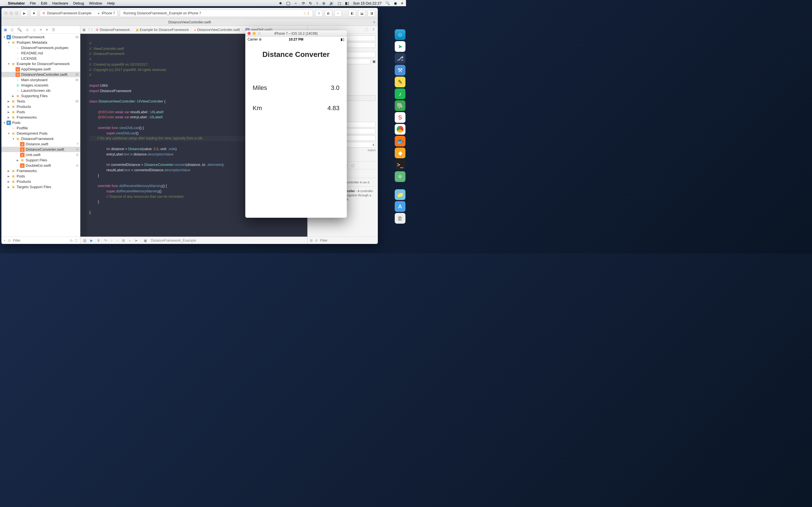 The width and height of the screenshot is (812, 507). What do you see at coordinates (400, 218) in the screenshot?
I see `trash-icon: 🗑` at bounding box center [400, 218].